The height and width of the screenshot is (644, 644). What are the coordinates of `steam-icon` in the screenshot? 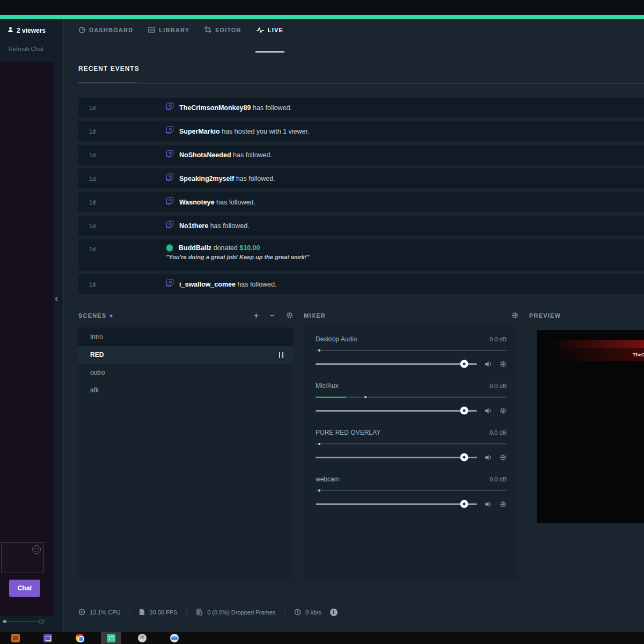 It's located at (142, 638).